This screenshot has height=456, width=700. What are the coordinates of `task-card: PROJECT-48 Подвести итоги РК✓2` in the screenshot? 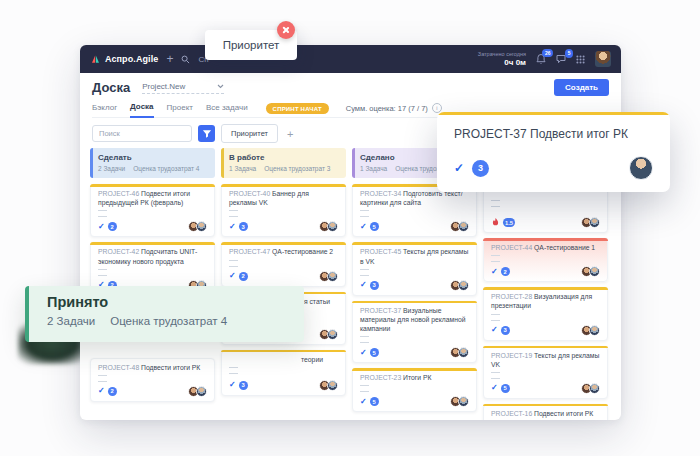 It's located at (152, 380).